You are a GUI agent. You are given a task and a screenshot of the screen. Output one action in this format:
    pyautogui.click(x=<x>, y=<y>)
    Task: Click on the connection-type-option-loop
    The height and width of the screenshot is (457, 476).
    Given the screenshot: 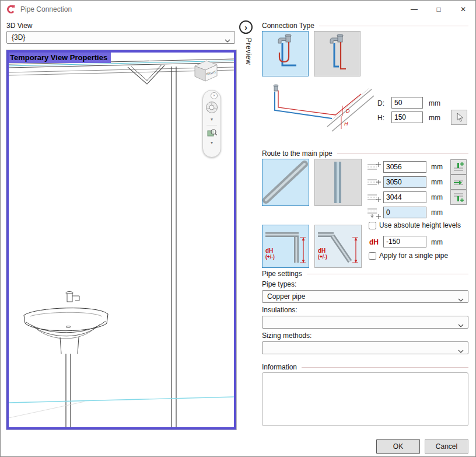 What is the action you would take?
    pyautogui.click(x=285, y=54)
    